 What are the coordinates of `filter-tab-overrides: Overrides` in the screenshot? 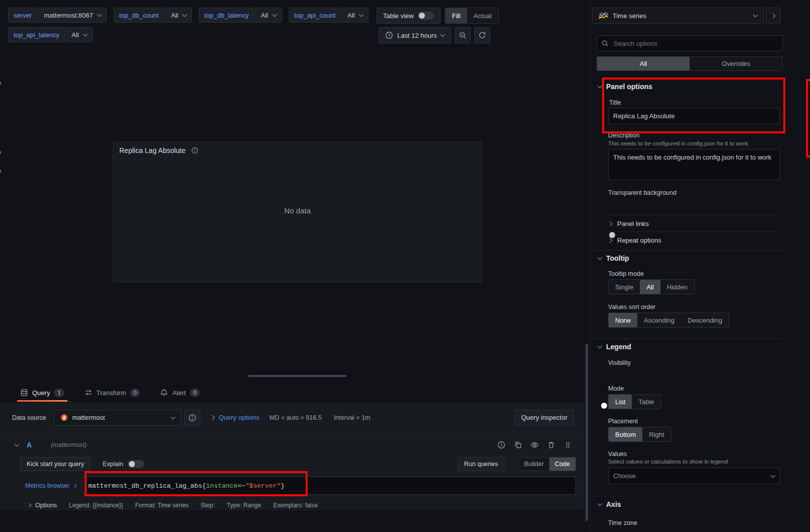 It's located at (736, 63).